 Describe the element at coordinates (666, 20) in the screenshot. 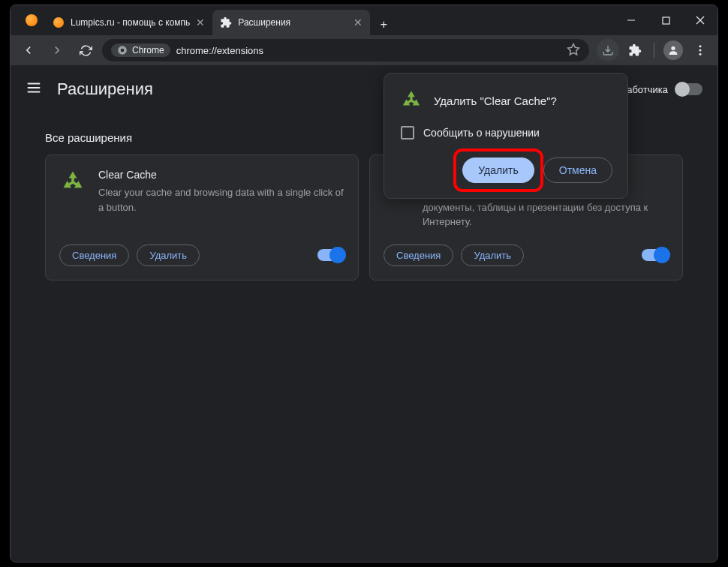

I see `maximize-button` at that location.